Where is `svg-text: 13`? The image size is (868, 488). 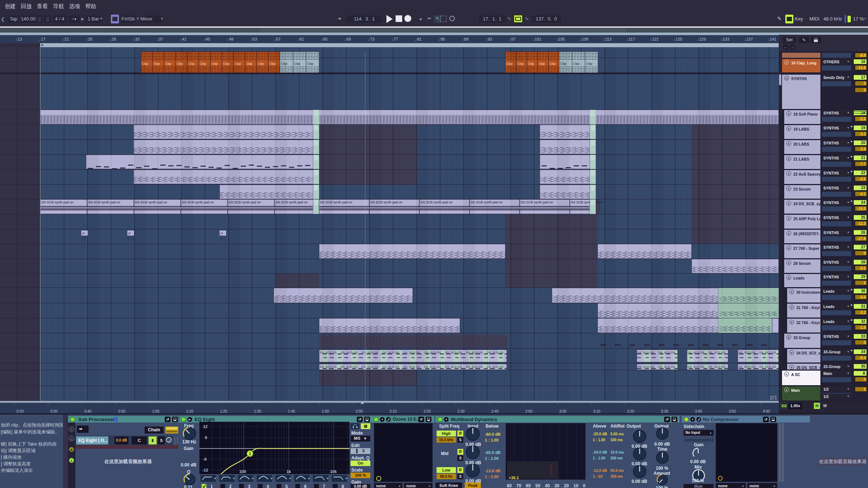 svg-text: 13 is located at coordinates (20, 39).